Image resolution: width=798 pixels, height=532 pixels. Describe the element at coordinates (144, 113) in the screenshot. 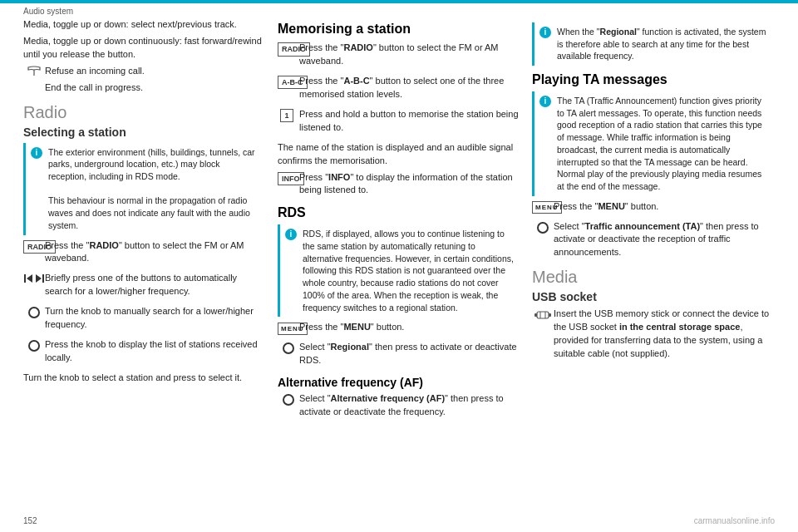

I see `radio-heading: Radio` at that location.